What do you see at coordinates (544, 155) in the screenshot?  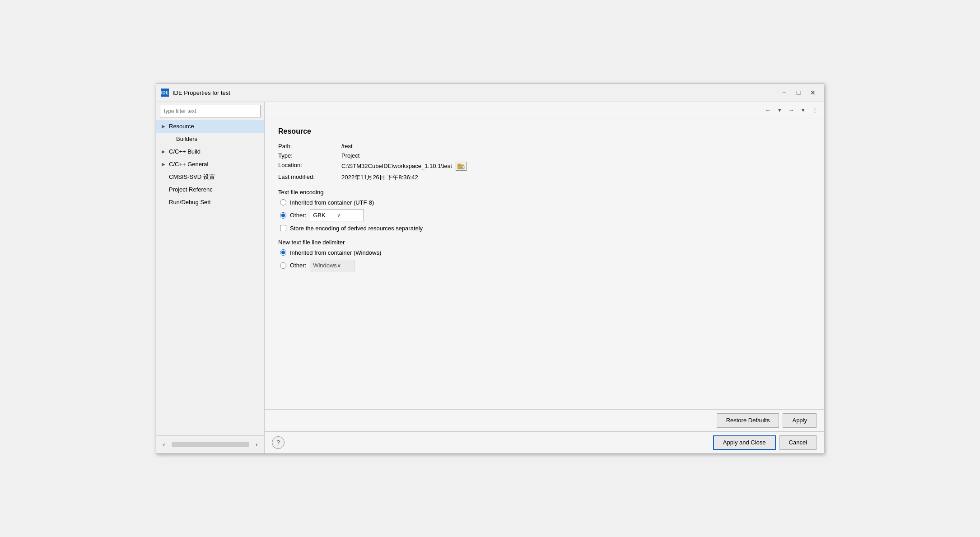 I see `type-row: Type: Project` at bounding box center [544, 155].